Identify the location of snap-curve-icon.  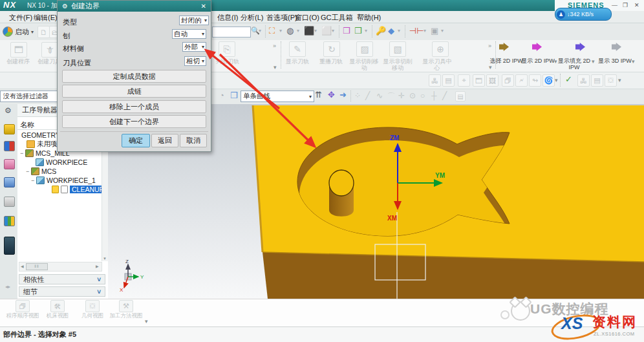
(380, 96).